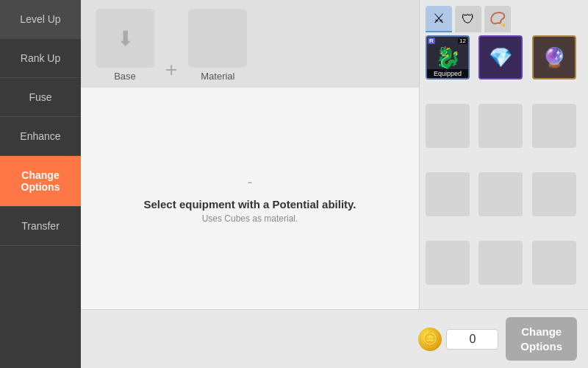 The image size is (588, 368). Describe the element at coordinates (501, 57) in the screenshot. I see `grid-cell-cell-2: 💎` at that location.